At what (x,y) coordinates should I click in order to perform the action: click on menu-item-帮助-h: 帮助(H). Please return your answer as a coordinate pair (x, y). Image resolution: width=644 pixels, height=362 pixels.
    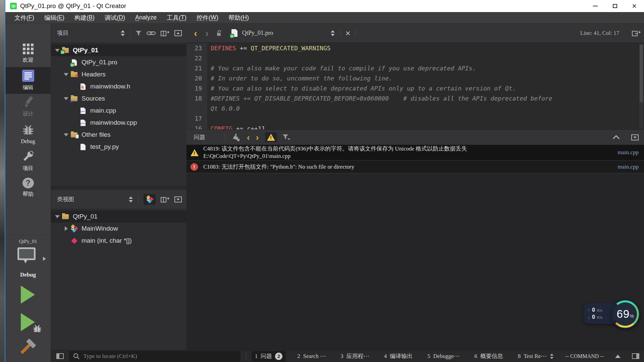
    Looking at the image, I should click on (239, 17).